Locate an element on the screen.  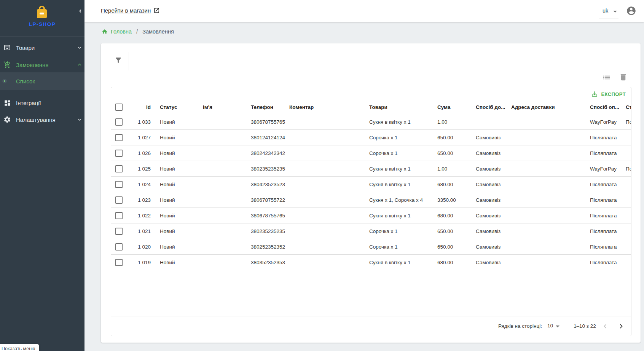
sidebar-item-label: Замовлення is located at coordinates (32, 65).